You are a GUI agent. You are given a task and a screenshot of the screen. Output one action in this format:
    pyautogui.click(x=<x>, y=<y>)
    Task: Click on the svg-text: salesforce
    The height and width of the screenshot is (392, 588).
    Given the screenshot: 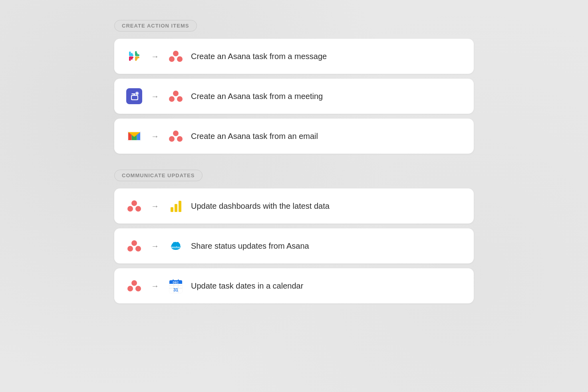 What is the action you would take?
    pyautogui.click(x=176, y=247)
    